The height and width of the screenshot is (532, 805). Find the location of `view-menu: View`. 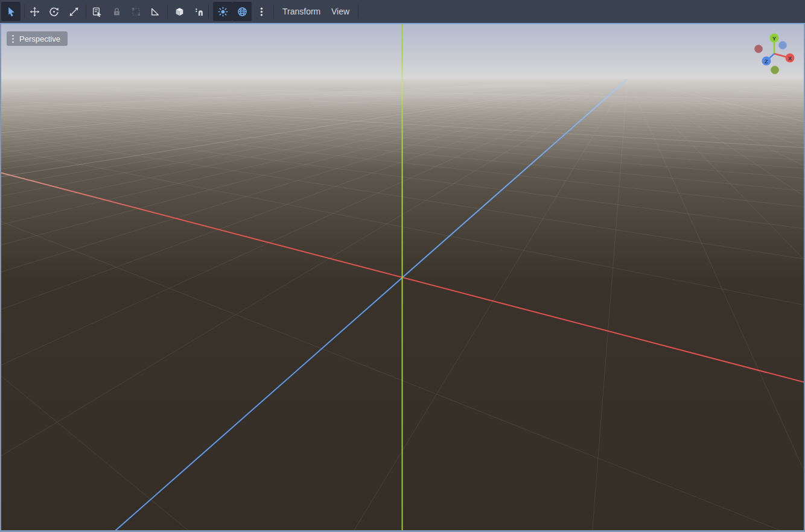

view-menu: View is located at coordinates (340, 11).